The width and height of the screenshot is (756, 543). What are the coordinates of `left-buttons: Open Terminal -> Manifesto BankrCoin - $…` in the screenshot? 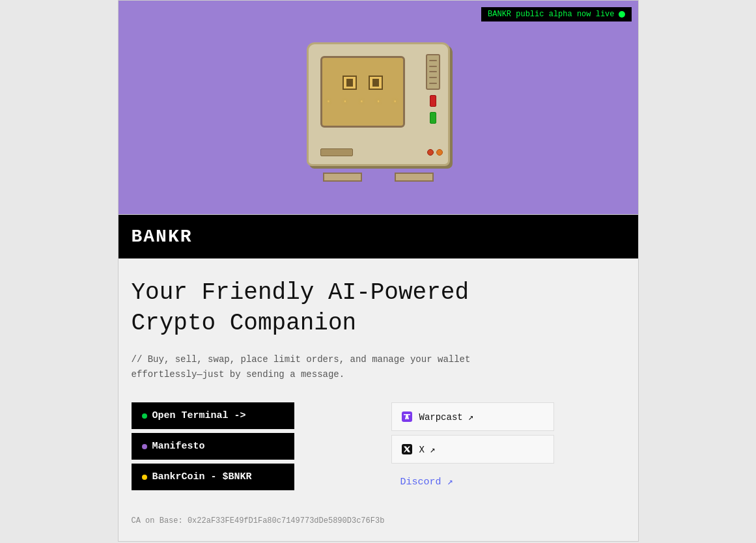 It's located at (255, 449).